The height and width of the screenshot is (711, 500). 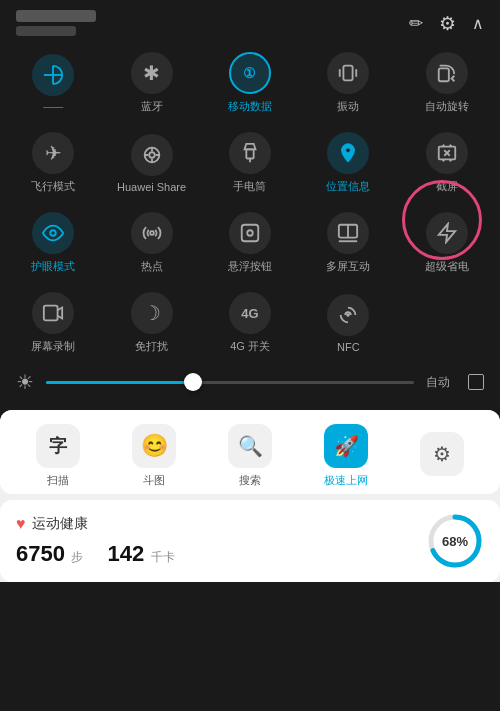 I want to click on hotspot-label: 热点, so click(x=152, y=266).